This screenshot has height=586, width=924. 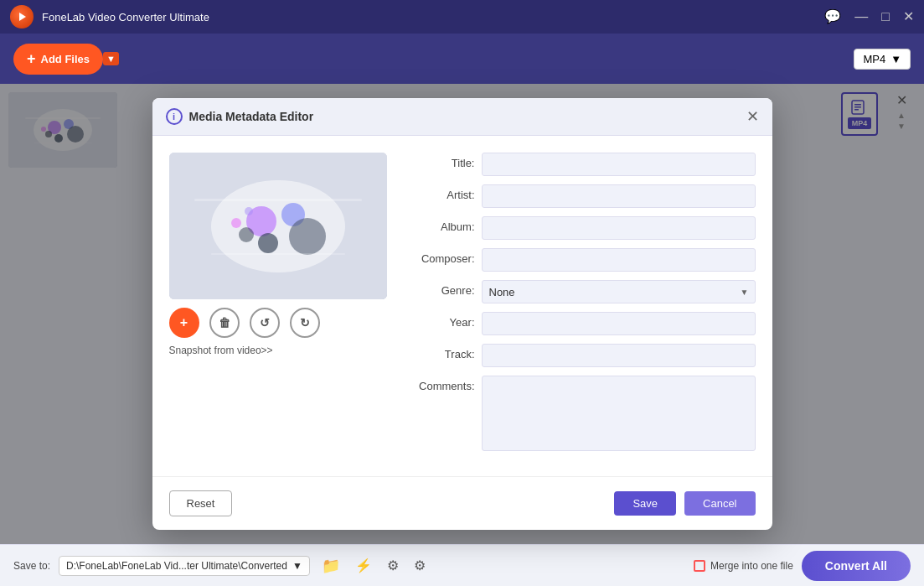 What do you see at coordinates (297, 566) in the screenshot?
I see `save-path-arrow-icon: ▼` at bounding box center [297, 566].